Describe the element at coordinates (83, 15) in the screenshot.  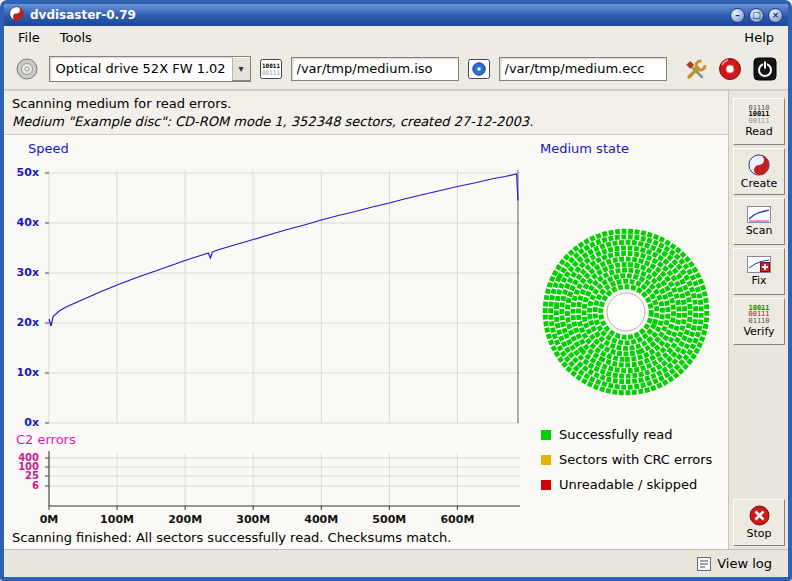
I see `window-title: dvdisaster-0.79` at that location.